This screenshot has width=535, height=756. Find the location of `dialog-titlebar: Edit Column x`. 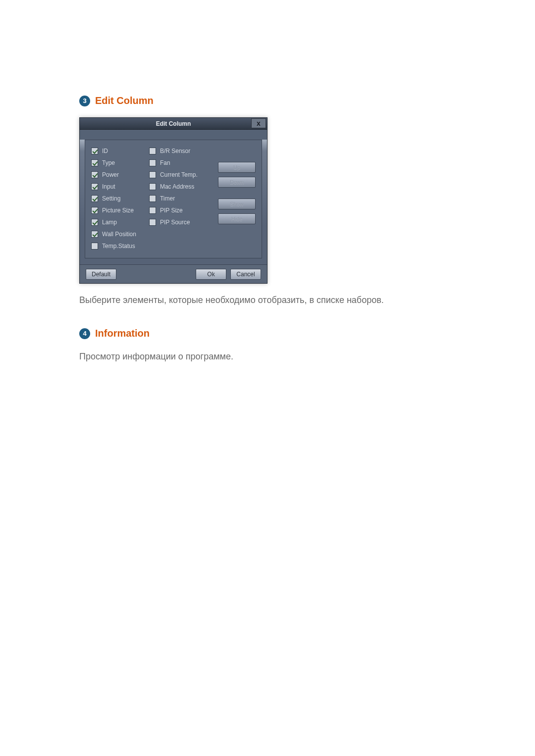

dialog-titlebar: Edit Column x is located at coordinates (173, 124).